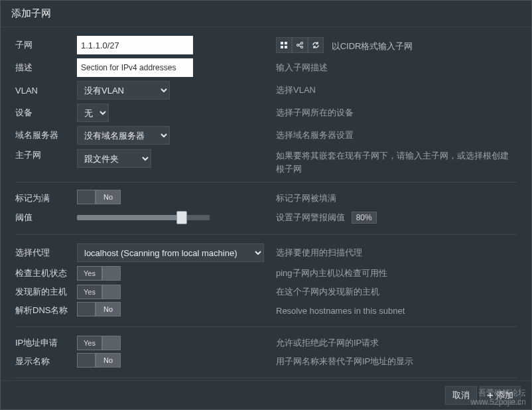  I want to click on toggle-blank3, so click(111, 292).